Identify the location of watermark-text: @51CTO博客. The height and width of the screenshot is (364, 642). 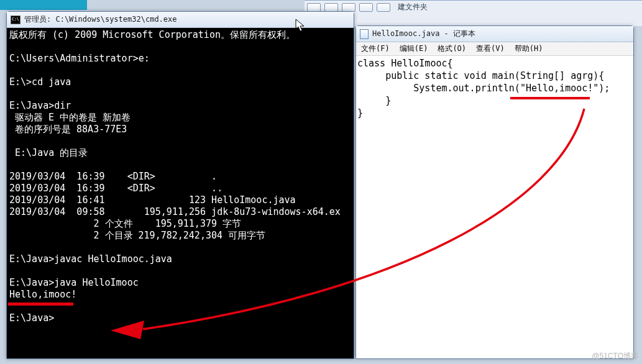
(615, 357).